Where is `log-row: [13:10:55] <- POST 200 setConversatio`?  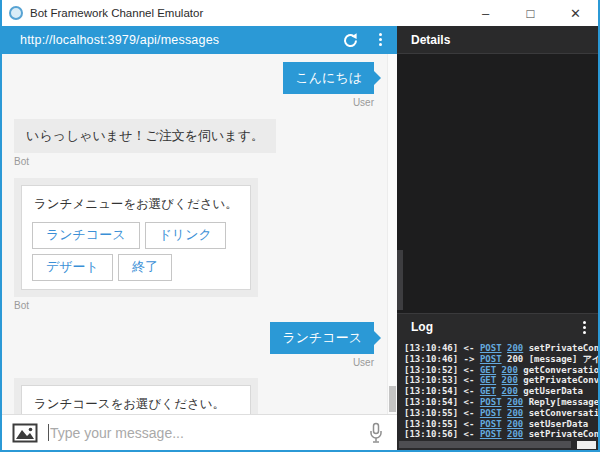 log-row: [13:10:55] <- POST 200 setConversatio is located at coordinates (501, 414).